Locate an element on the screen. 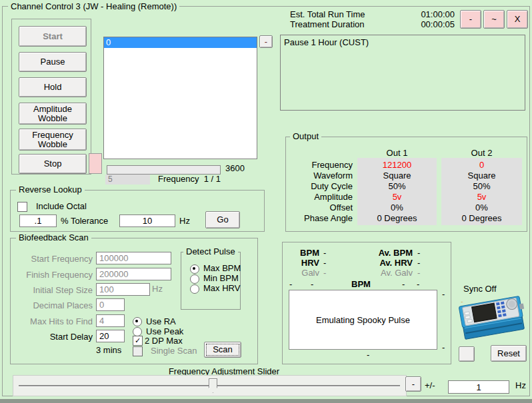 The height and width of the screenshot is (403, 532). step-progress-box: 5 is located at coordinates (128, 180).